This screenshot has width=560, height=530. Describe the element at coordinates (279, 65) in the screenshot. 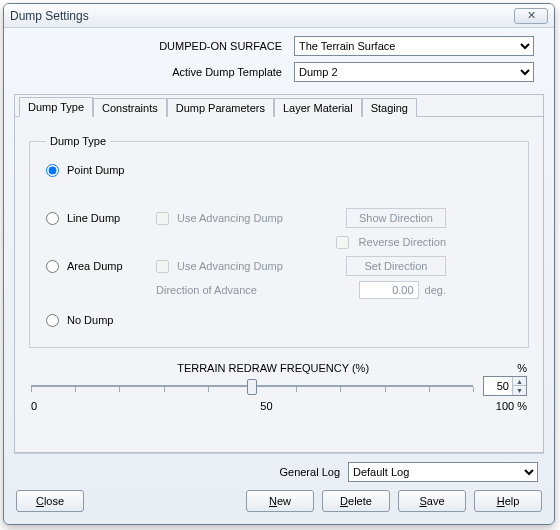

I see `header-form: DUMPED-ON SURFACE The Terrain Surface Ac…` at that location.